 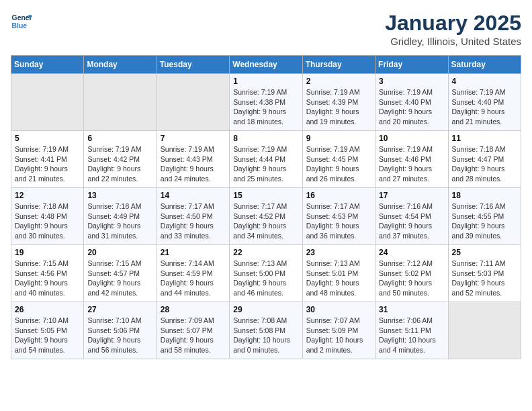 What do you see at coordinates (193, 336) in the screenshot?
I see `day-info: Sunrise: 7:09 AM Sunset: 5:07 PM Dayligh…` at bounding box center [193, 336].